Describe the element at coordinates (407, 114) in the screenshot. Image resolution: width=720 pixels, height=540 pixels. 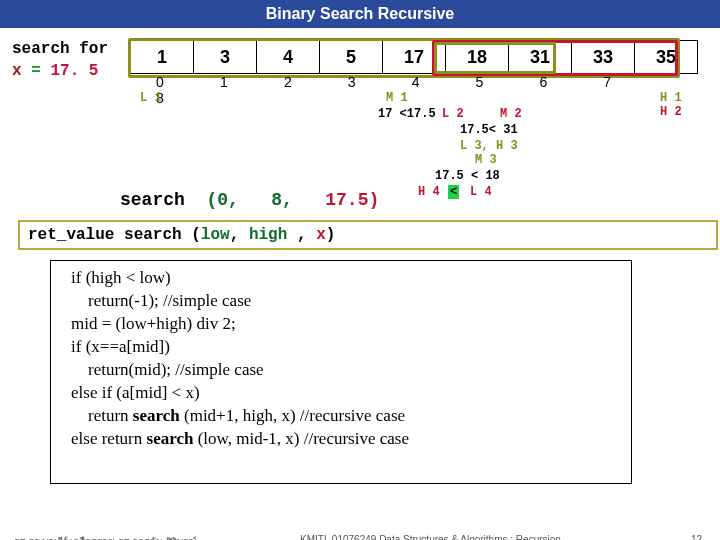
I see `cmp-1: 17 <17.5` at that location.